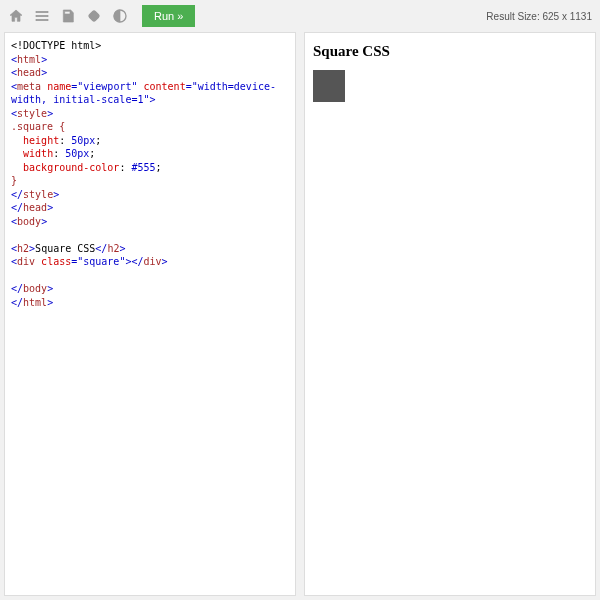 The width and height of the screenshot is (600, 600). What do you see at coordinates (300, 16) in the screenshot?
I see `toolbar: Run » Result Size: 625 x 1131` at bounding box center [300, 16].